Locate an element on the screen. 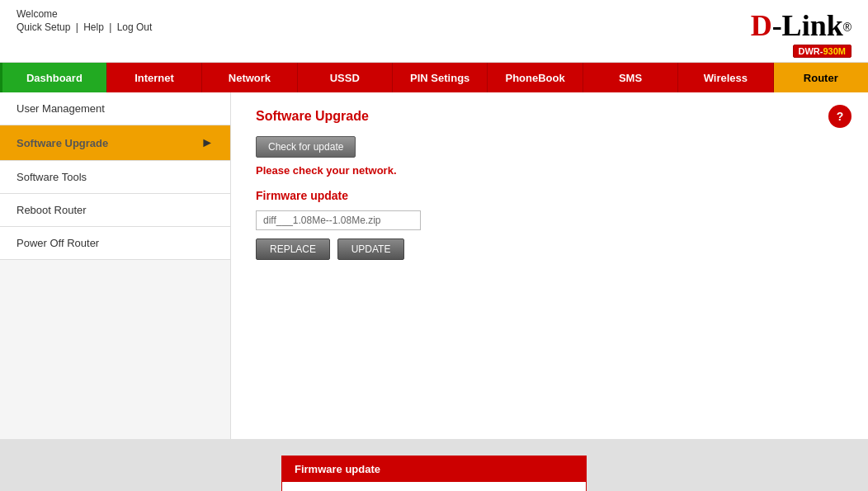 The height and width of the screenshot is (491, 868). firmware-dialog: Firmware update The device is being upgr… is located at coordinates (434, 474).